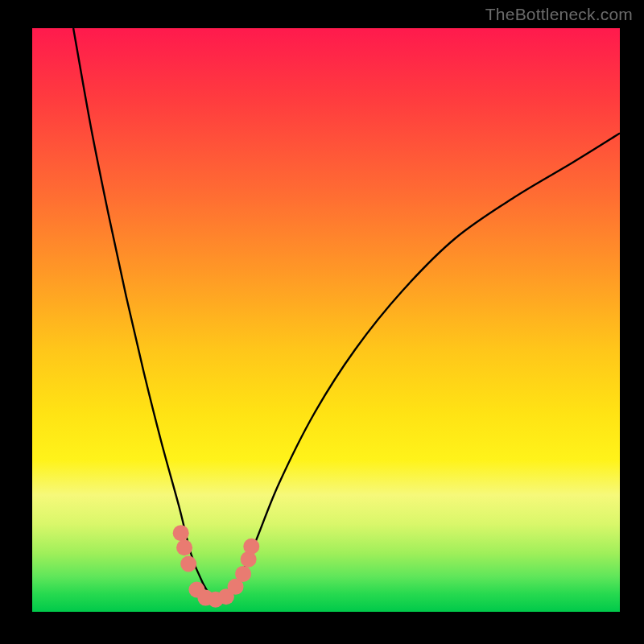 Image resolution: width=644 pixels, height=644 pixels. Describe the element at coordinates (217, 567) in the screenshot. I see `highlight-dots-group` at that location.